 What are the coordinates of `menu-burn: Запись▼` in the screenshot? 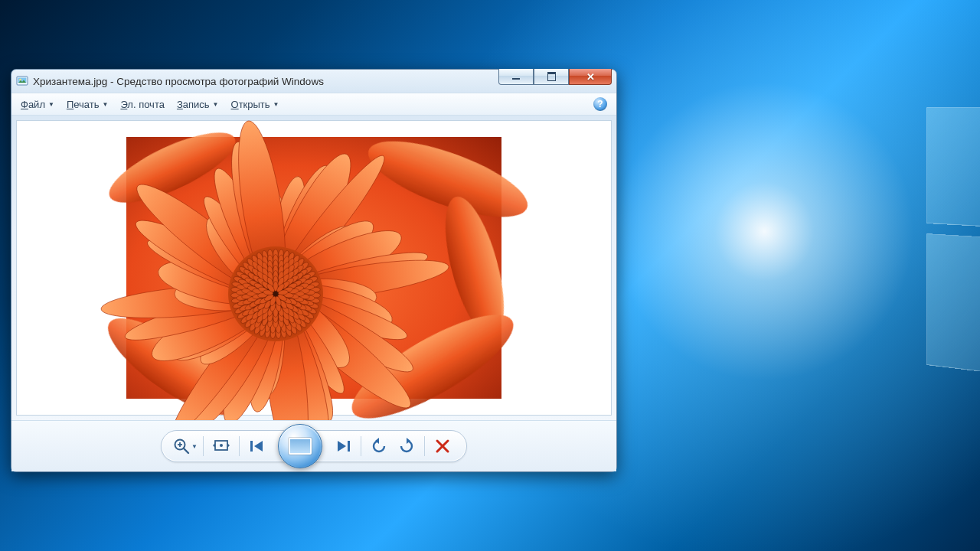 It's located at (198, 104).